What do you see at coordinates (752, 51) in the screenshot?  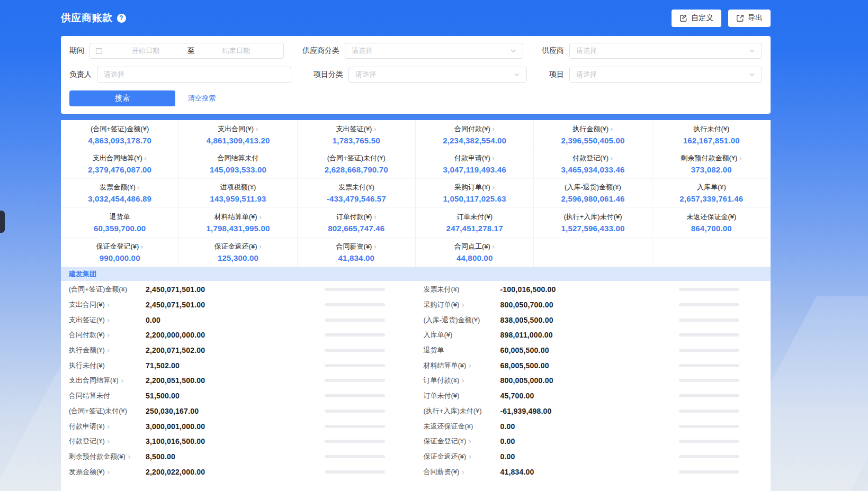 I see `chevron-down-icon` at bounding box center [752, 51].